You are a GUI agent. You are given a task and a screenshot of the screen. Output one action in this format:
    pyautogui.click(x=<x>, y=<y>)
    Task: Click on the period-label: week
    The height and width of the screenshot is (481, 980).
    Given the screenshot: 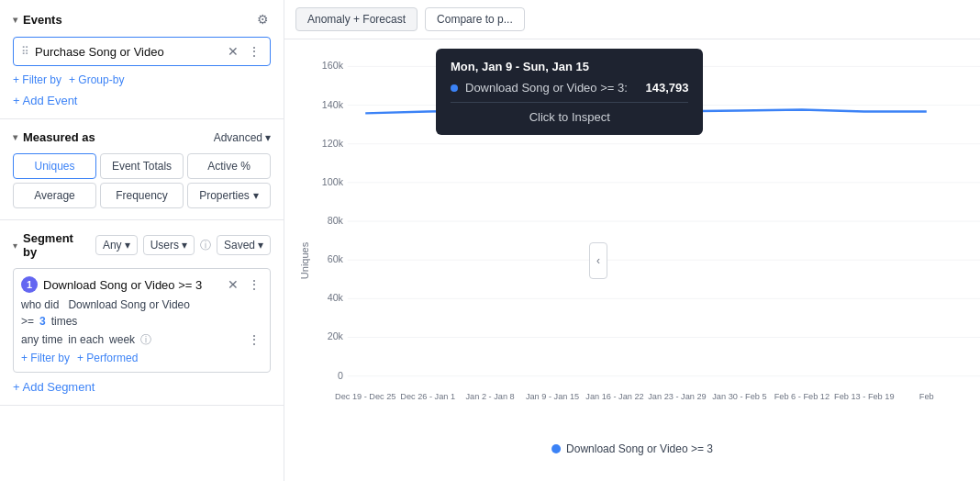 What is the action you would take?
    pyautogui.click(x=122, y=340)
    